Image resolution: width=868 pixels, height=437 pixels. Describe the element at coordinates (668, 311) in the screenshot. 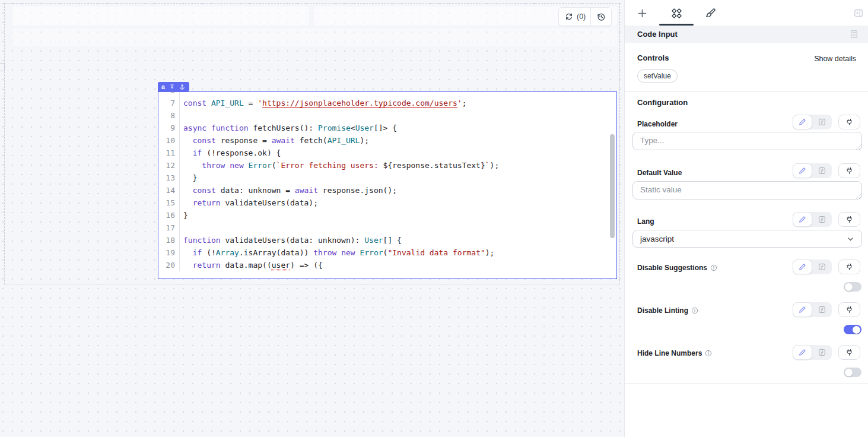

I see `disable-linting-label: Disable Linting` at that location.